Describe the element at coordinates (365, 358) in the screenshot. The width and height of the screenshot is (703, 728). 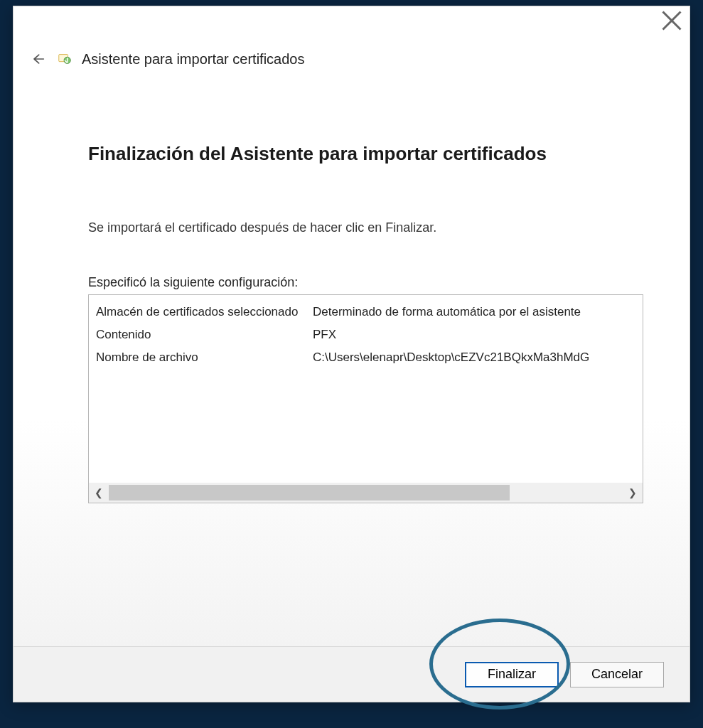
I see `table-row: Nombre de archivo C:\Users\elenapr\Deskt…` at that location.